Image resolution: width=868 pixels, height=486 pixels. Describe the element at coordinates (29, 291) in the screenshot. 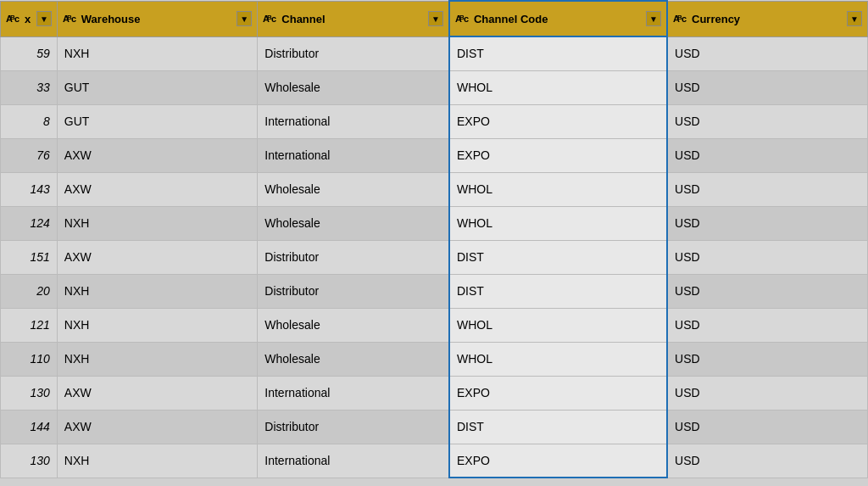

I see `cell-index: 20` at that location.